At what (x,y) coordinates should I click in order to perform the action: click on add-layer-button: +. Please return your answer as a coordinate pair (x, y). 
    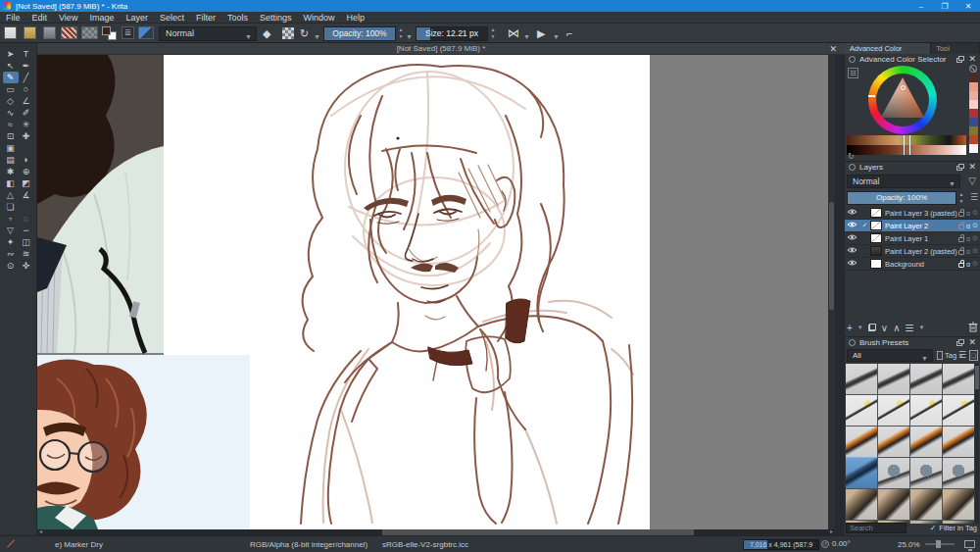
    Looking at the image, I should click on (850, 327).